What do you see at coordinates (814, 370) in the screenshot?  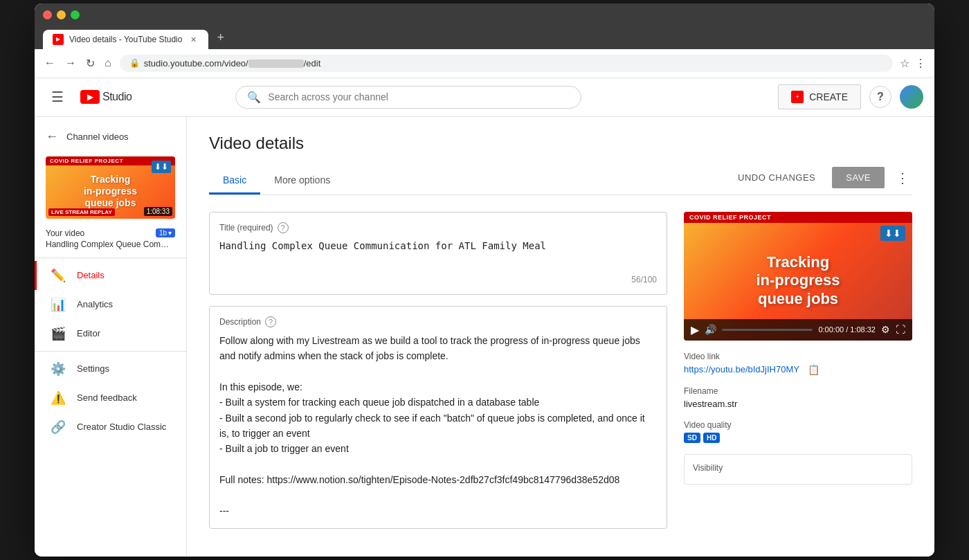 I see `copy-link-button: 📋` at bounding box center [814, 370].